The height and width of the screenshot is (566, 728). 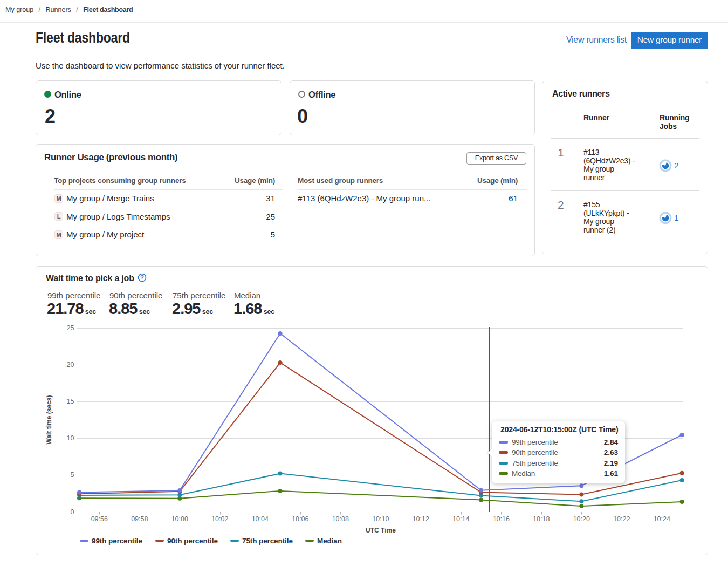 What do you see at coordinates (139, 519) in the screenshot?
I see `svg-text: 09:58` at bounding box center [139, 519].